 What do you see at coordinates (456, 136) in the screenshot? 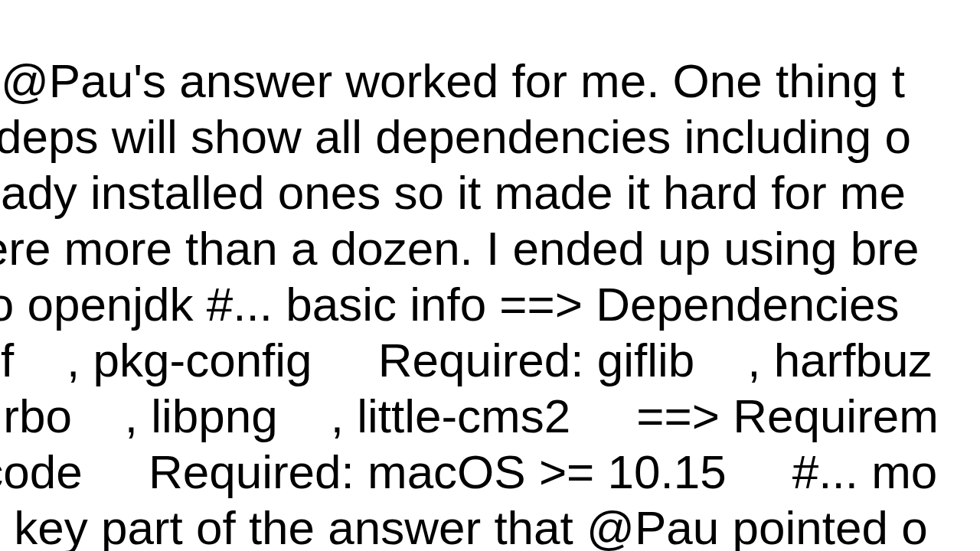
I see `text-line: w deps will show all dependencies includ…` at bounding box center [456, 136].